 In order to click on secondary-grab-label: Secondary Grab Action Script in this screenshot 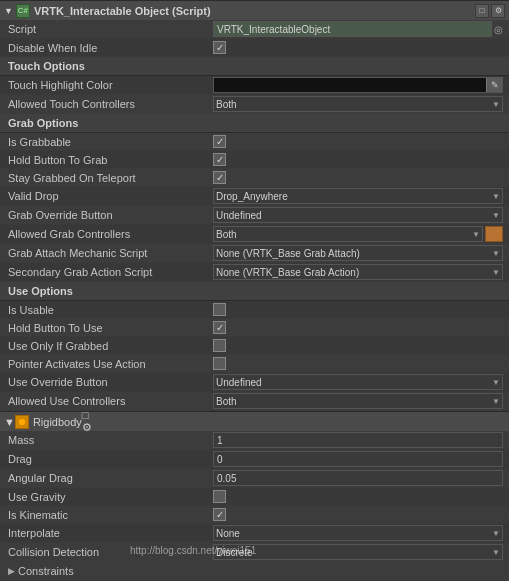, I will do `click(110, 272)`.